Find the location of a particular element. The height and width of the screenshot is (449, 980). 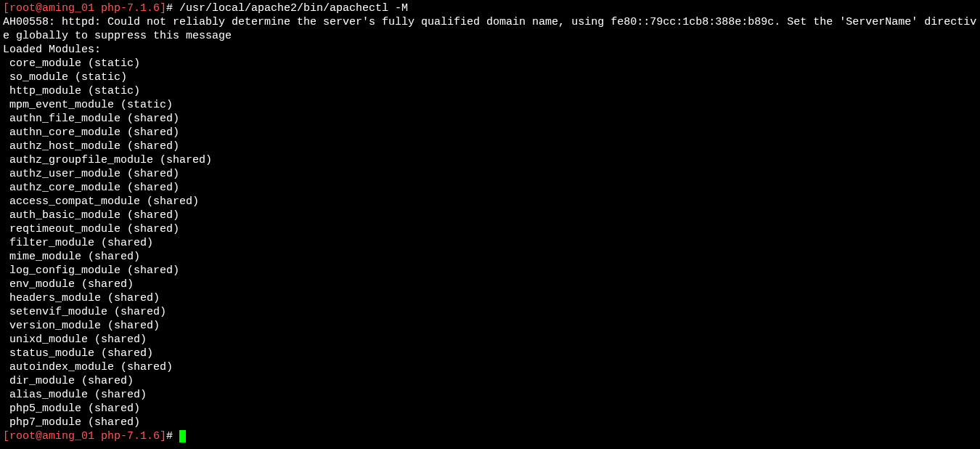

module-line: authn_core_module (shared) is located at coordinates (91, 132).